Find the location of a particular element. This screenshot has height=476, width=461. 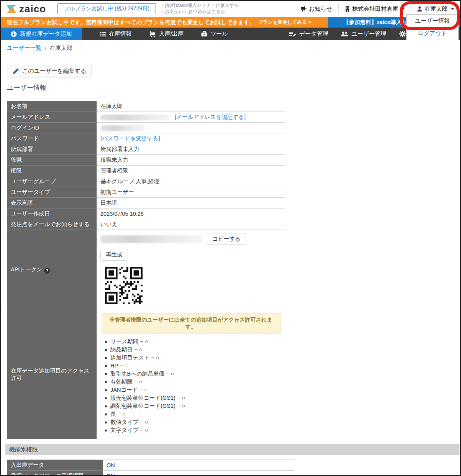

change-plan-link: プランを変更してみる > is located at coordinates (285, 22).